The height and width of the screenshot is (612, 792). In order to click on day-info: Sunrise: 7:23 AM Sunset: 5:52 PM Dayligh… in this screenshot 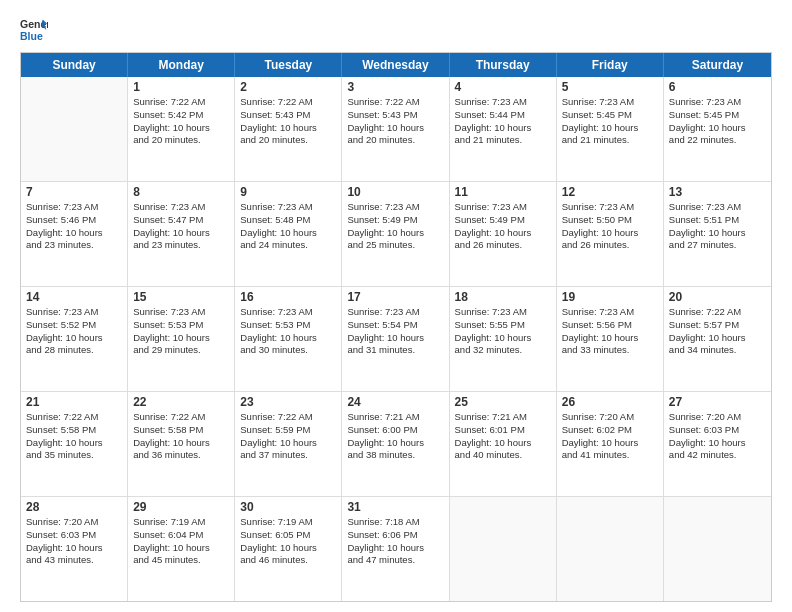, I will do `click(74, 332)`.